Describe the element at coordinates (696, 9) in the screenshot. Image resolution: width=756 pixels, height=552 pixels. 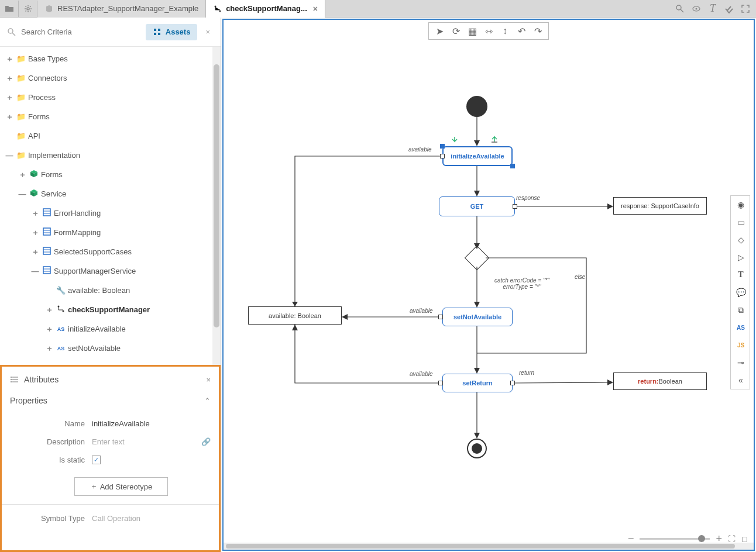
I see `eye-icon` at that location.